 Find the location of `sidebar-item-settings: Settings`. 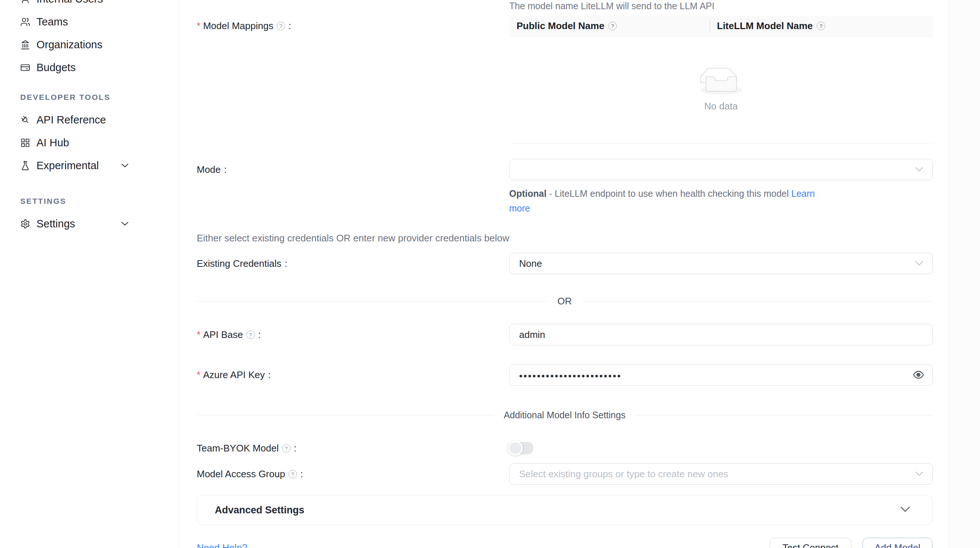

sidebar-item-settings: Settings is located at coordinates (89, 224).